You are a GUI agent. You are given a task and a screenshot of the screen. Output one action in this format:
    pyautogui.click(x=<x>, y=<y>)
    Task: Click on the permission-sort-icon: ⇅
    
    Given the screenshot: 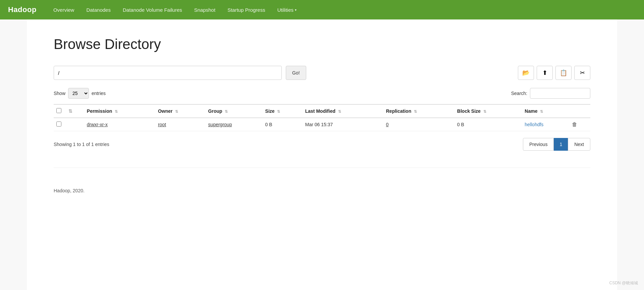 What is the action you would take?
    pyautogui.click(x=116, y=111)
    